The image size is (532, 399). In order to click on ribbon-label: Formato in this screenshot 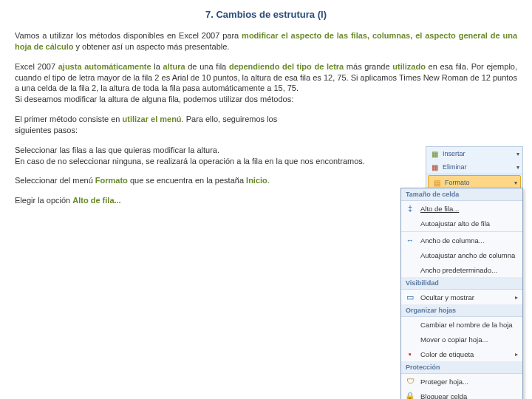, I will do `click(457, 183)`.